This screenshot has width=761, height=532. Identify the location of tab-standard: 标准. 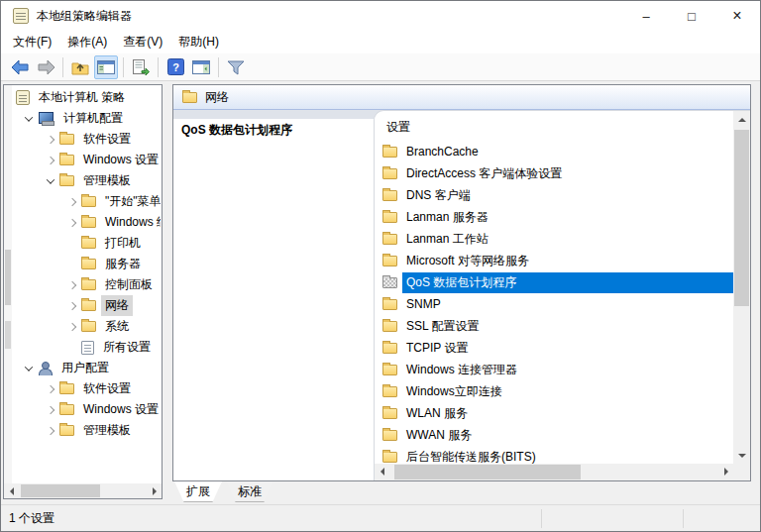
(250, 491).